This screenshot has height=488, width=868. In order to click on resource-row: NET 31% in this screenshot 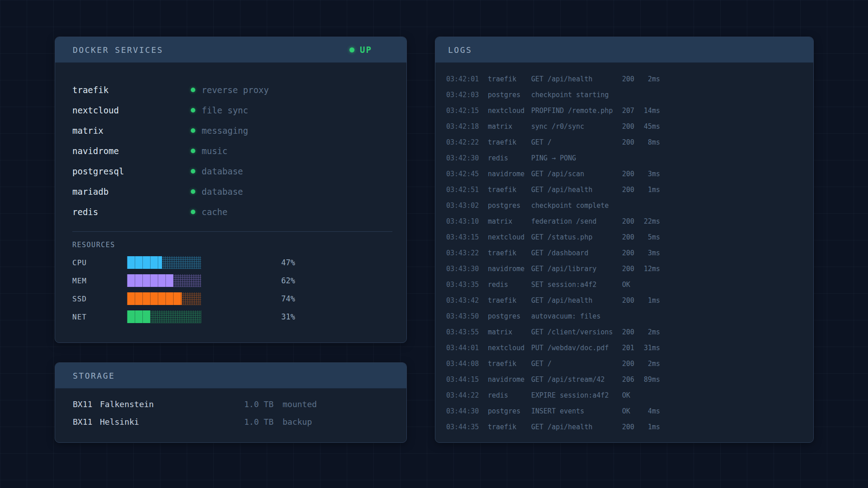, I will do `click(240, 317)`.